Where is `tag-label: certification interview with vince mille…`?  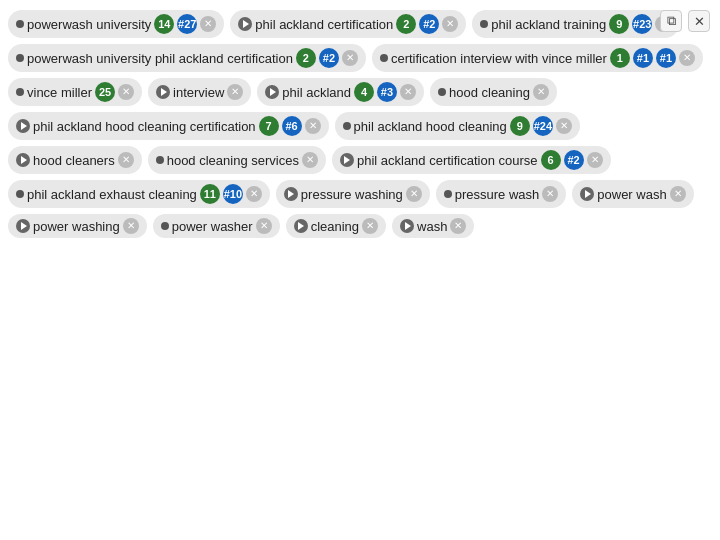 tag-label: certification interview with vince mille… is located at coordinates (499, 58).